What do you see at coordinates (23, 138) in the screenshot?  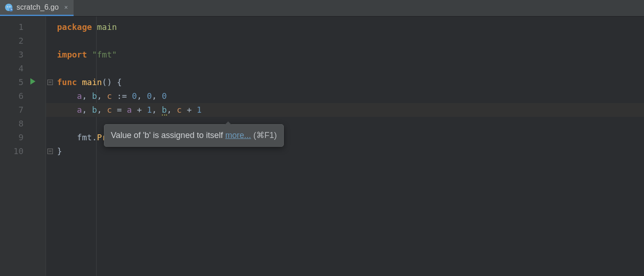 I see `line-number: 9` at bounding box center [23, 138].